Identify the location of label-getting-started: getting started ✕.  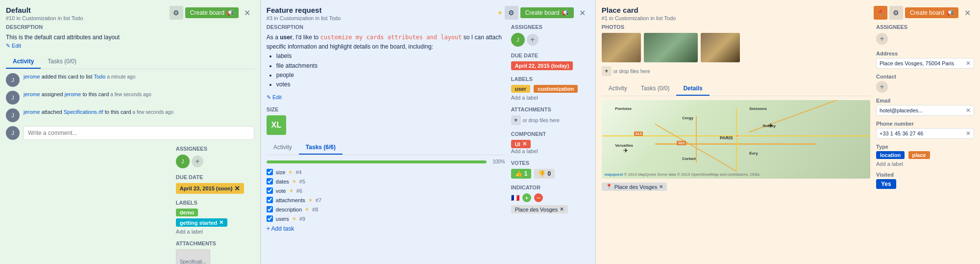
(202, 223).